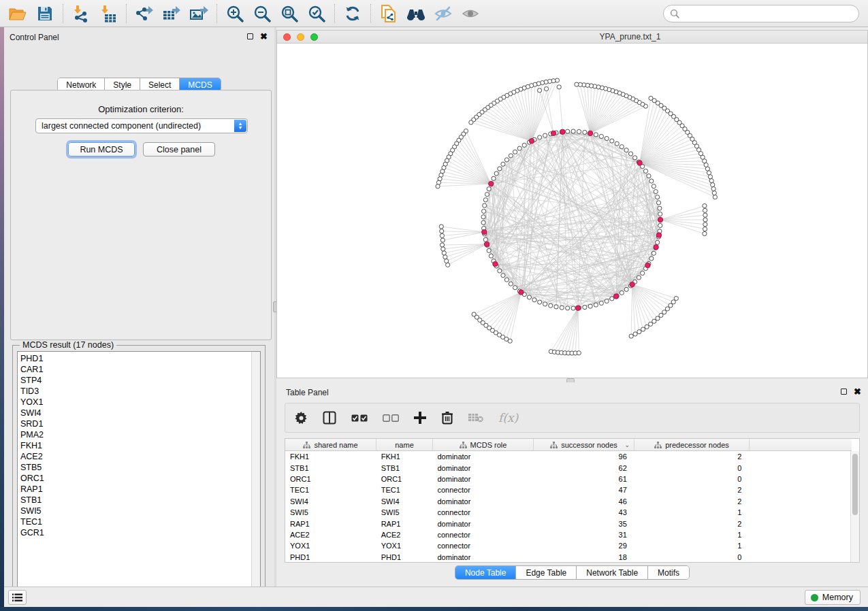  What do you see at coordinates (101, 150) in the screenshot?
I see `run-mcds-button: Run MCDS` at bounding box center [101, 150].